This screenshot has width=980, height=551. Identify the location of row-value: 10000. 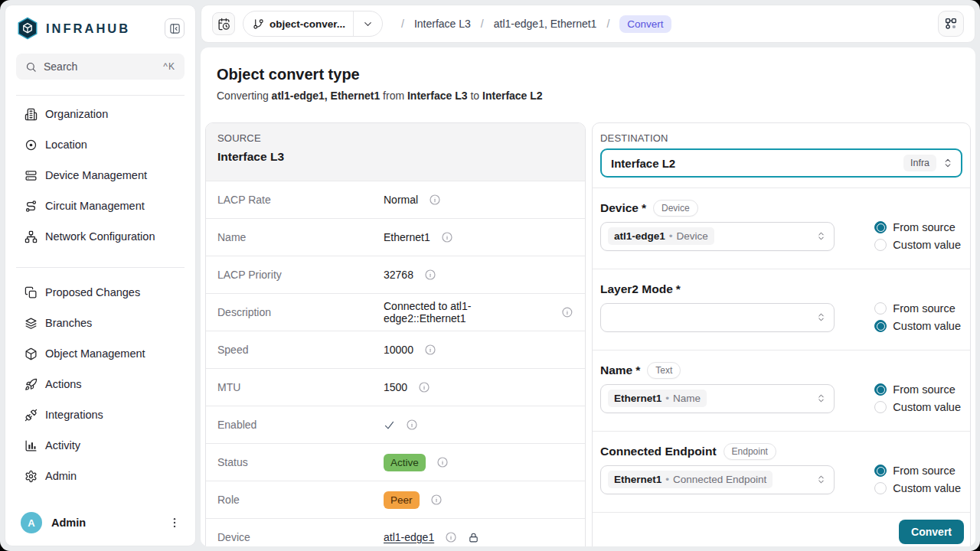
(398, 350).